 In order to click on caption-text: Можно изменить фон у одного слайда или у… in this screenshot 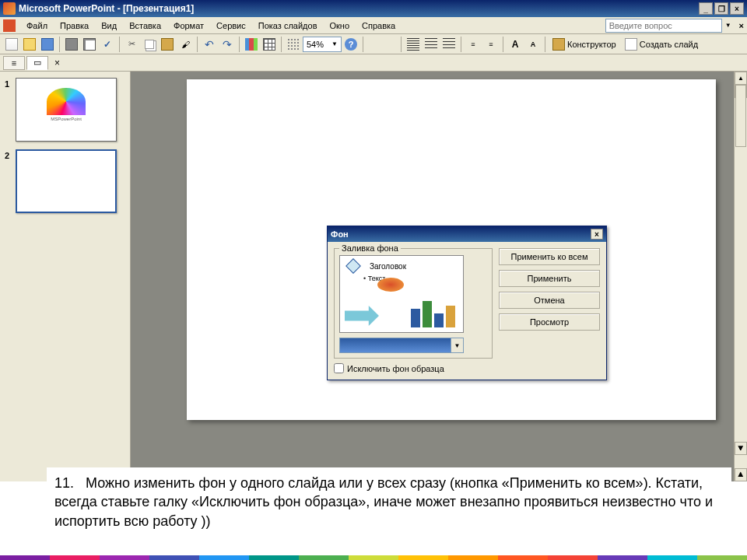, I will do `click(384, 502)`.